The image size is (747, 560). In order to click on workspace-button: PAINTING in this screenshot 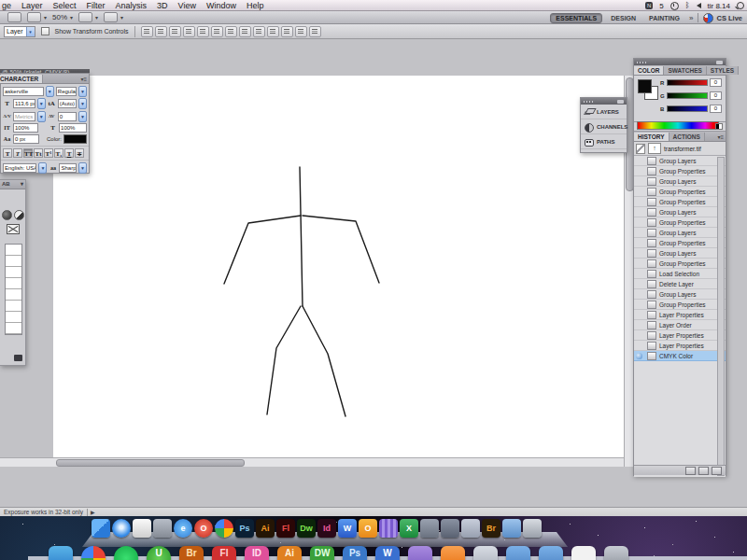, I will do `click(665, 19)`.